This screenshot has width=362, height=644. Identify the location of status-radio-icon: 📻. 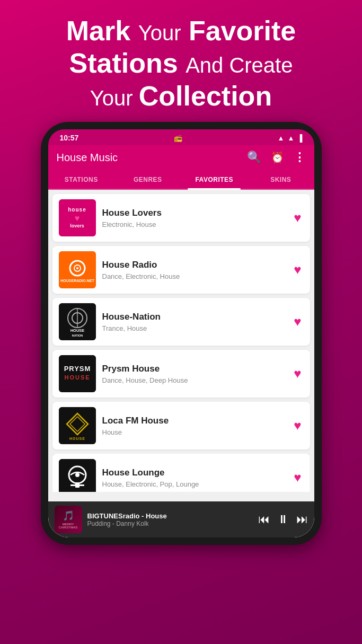
(178, 138).